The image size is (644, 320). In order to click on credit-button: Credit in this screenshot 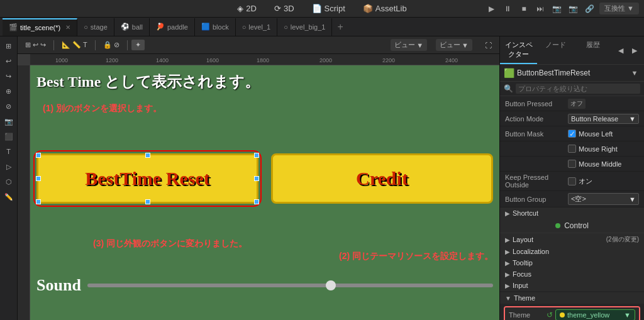, I will do `click(382, 179)`.